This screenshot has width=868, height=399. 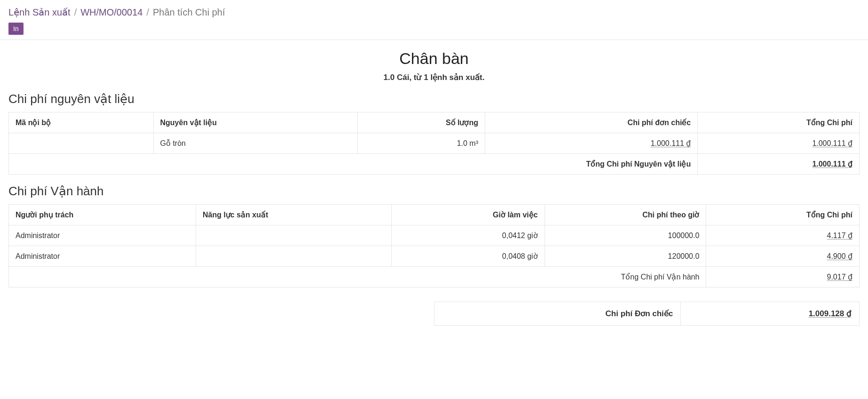 I want to click on currency-value: 4.900 ₫, so click(x=840, y=256).